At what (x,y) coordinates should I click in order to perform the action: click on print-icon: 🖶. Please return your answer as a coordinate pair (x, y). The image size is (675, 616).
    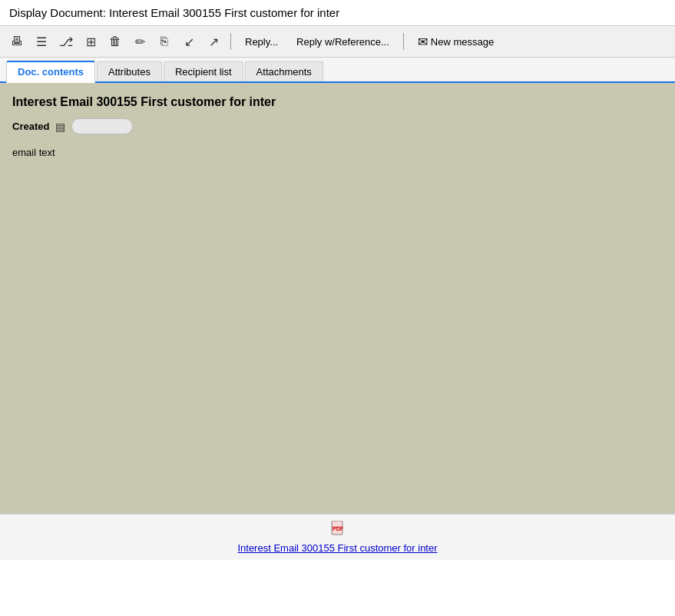
    Looking at the image, I should click on (17, 41).